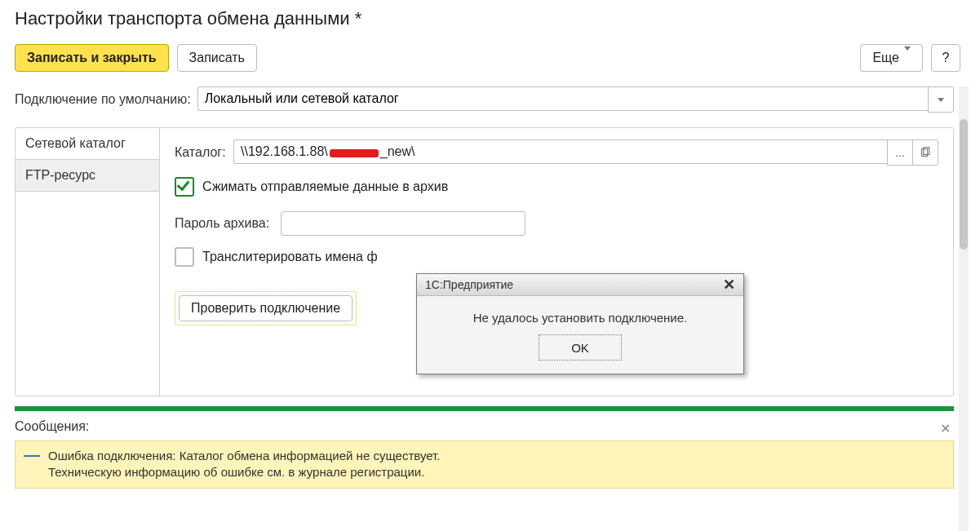 The height and width of the screenshot is (531, 980). What do you see at coordinates (925, 153) in the screenshot?
I see `catalog-copy-button` at bounding box center [925, 153].